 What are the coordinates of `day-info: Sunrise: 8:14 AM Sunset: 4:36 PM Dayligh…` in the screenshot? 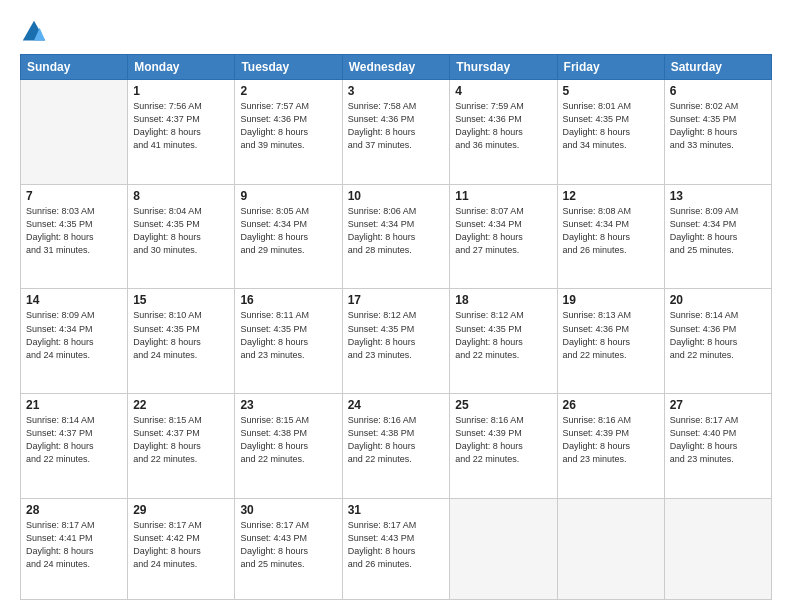 It's located at (718, 335).